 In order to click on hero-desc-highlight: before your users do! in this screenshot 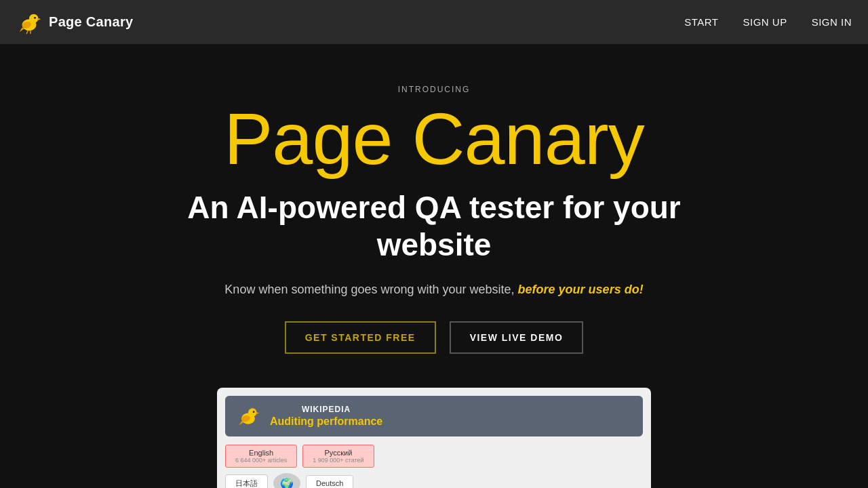, I will do `click(580, 289)`.